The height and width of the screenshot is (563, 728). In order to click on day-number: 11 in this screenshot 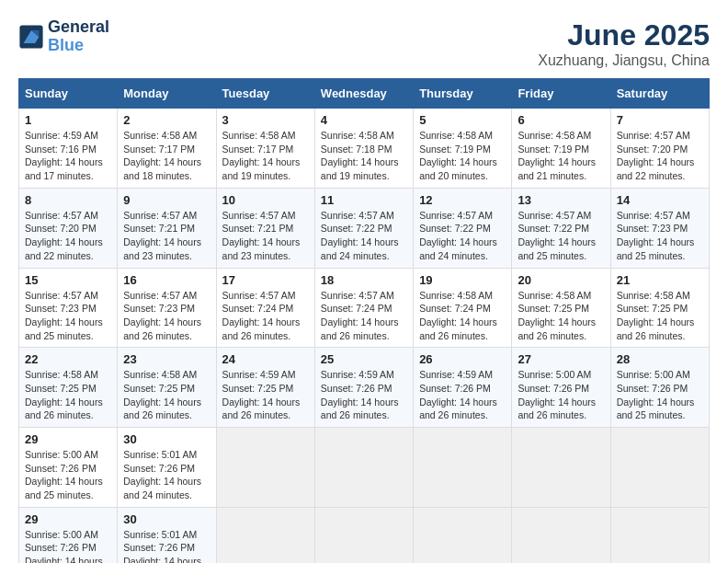, I will do `click(364, 201)`.